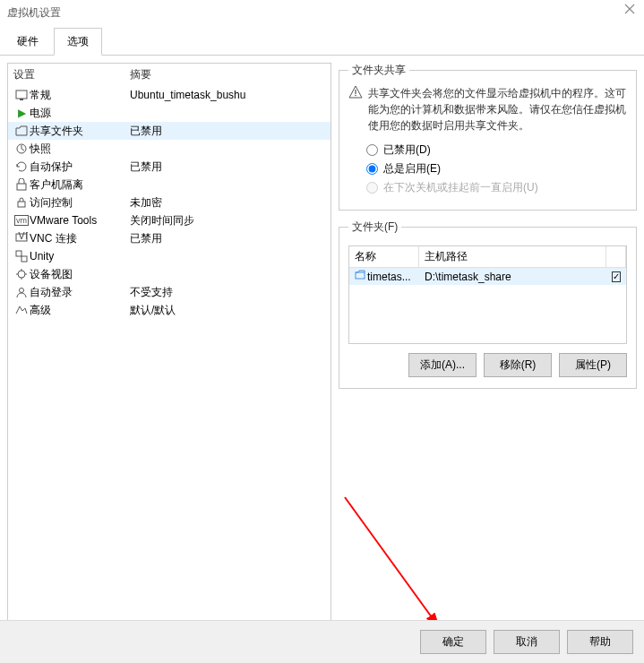 This screenshot has width=644, height=663. I want to click on folder-path: D:\timetask_share, so click(512, 277).